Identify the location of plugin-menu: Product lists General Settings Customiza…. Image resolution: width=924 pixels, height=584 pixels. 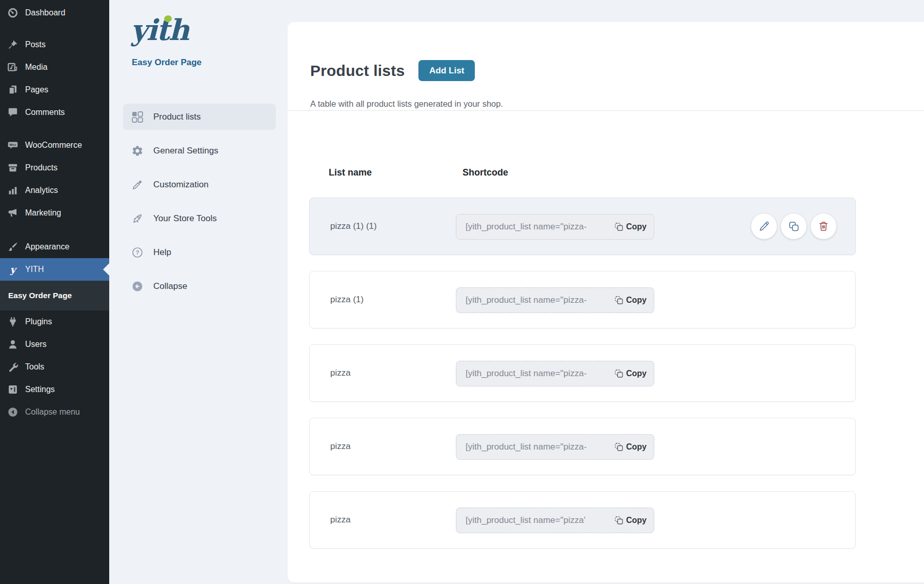
(199, 205).